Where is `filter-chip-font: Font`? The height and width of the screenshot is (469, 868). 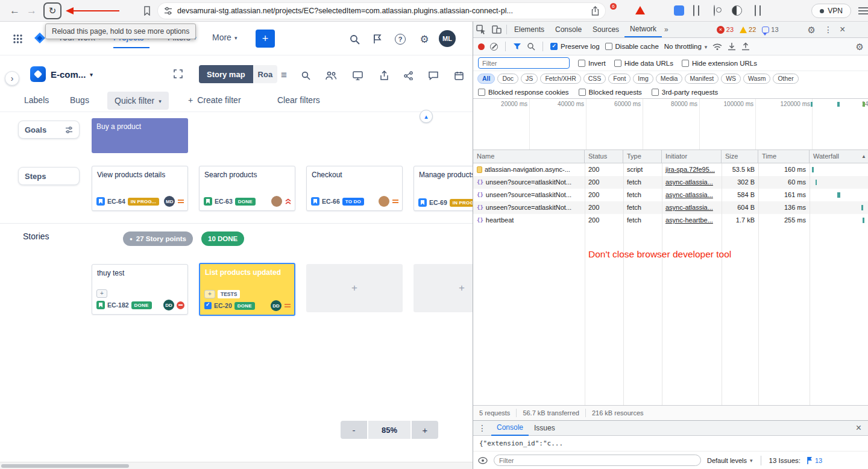
filter-chip-font: Font is located at coordinates (620, 78).